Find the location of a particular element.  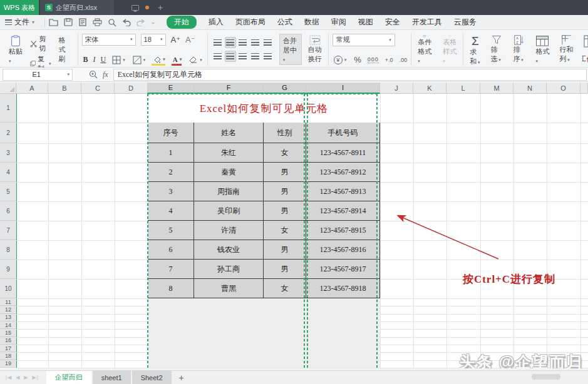

table-cell: 2 is located at coordinates (171, 173).